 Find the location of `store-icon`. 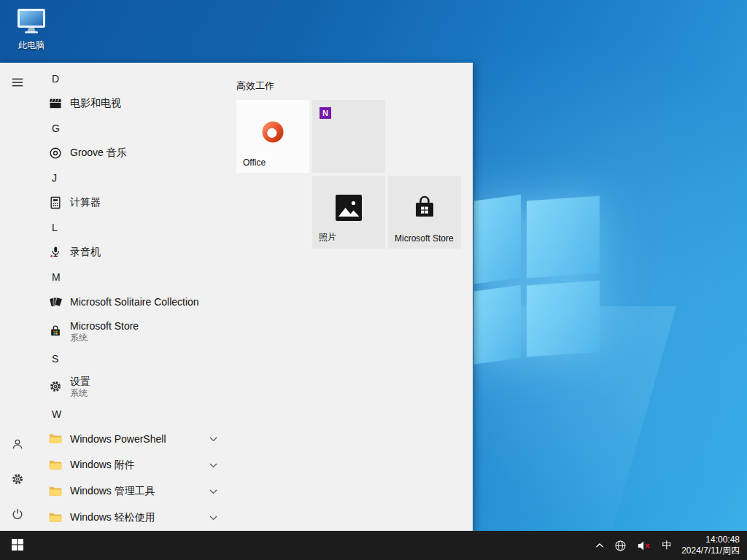

store-icon is located at coordinates (55, 331).